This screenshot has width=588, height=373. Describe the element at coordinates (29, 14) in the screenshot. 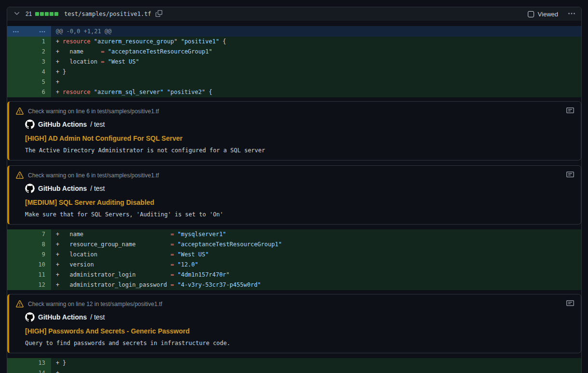

I see `changed-lines-count: 21` at that location.